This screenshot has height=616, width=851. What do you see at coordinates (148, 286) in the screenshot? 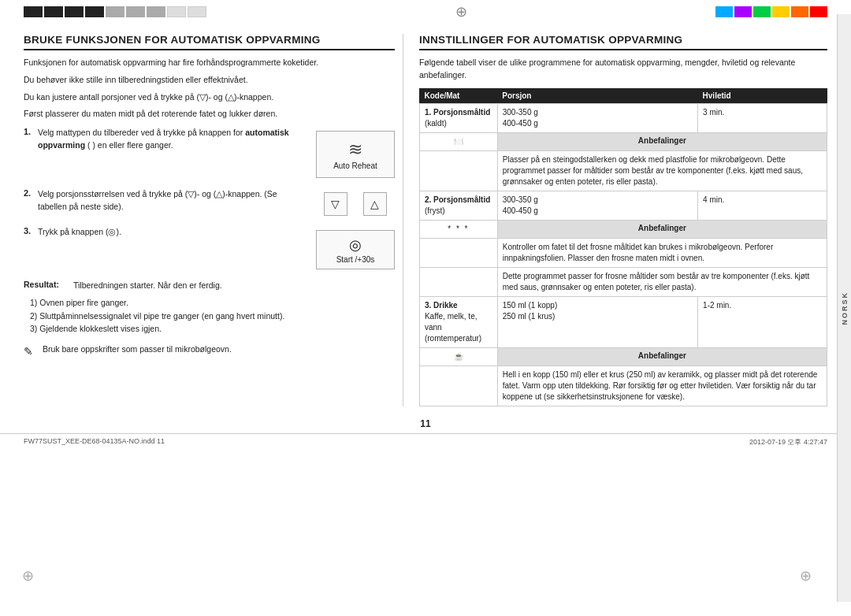
I see `resultat-text: Tilberedningen starter. Når den er ferdi…` at bounding box center [148, 286].